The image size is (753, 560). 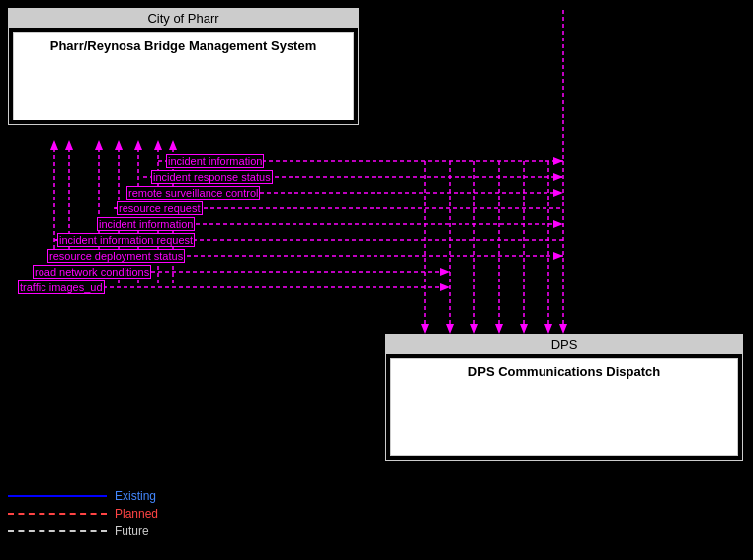 What do you see at coordinates (184, 76) in the screenshot?
I see `pharr-system-name: Pharr/Reynosa Bridge Management System` at bounding box center [184, 76].